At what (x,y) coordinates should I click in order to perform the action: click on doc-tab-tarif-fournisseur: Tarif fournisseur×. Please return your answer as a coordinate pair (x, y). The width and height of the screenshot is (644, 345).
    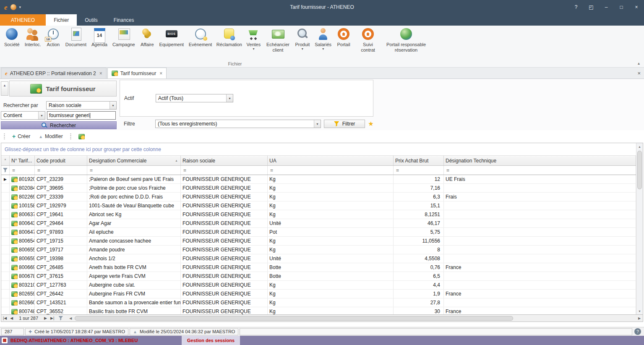
    Looking at the image, I should click on (137, 73).